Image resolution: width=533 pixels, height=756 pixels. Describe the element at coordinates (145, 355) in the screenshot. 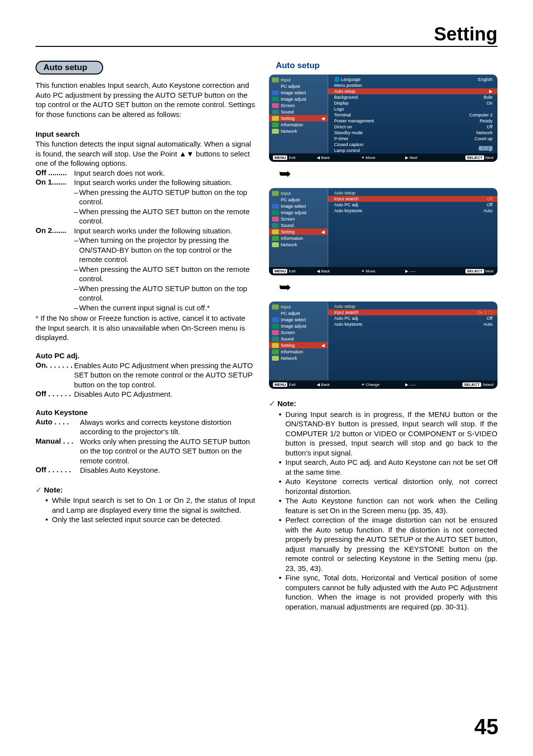

I see `heading-auto-pc: Auto PC adj.` at that location.